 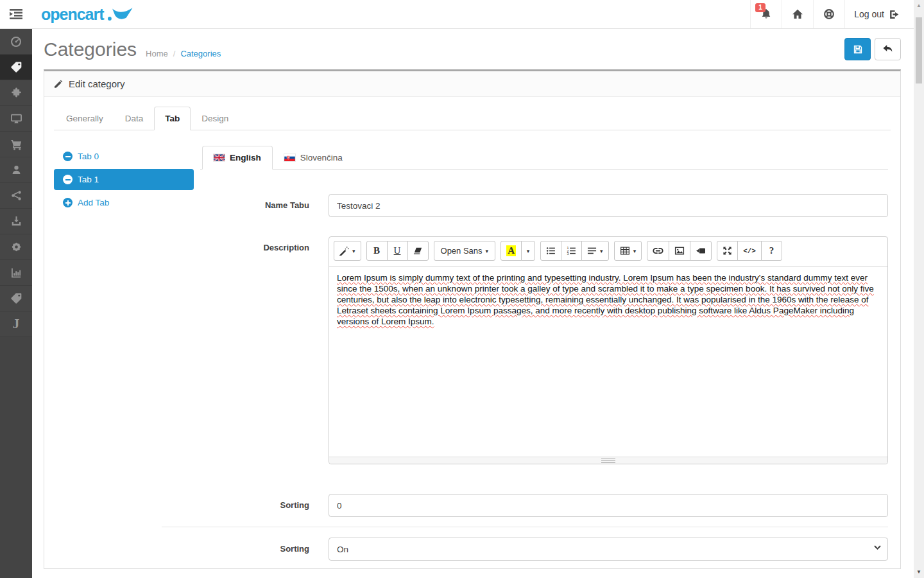 What do you see at coordinates (73, 14) in the screenshot?
I see `logo-text: opencart` at bounding box center [73, 14].